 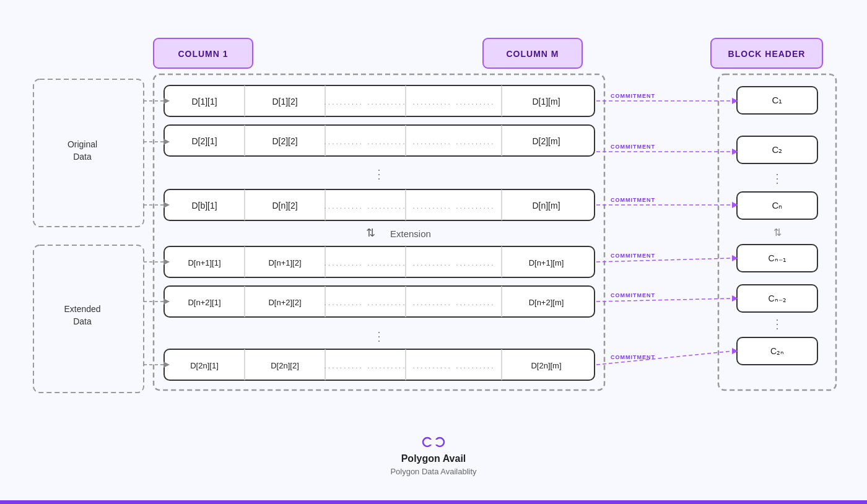 I want to click on original-data-label2: Data, so click(x=82, y=157).